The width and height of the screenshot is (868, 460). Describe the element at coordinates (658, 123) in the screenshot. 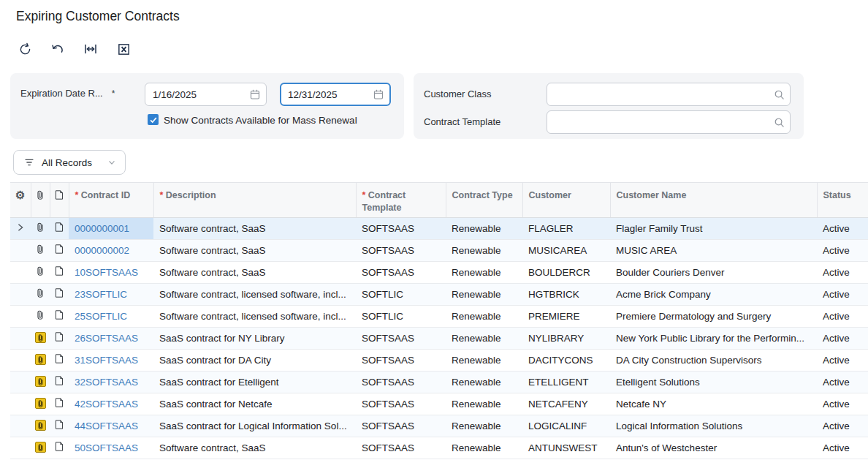

I see `contract-template-input` at that location.